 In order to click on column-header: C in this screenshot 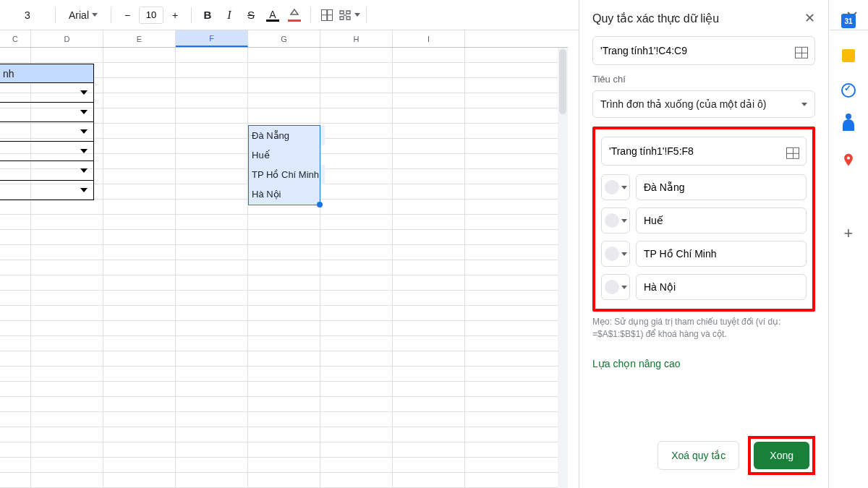, I will do `click(16, 39)`.